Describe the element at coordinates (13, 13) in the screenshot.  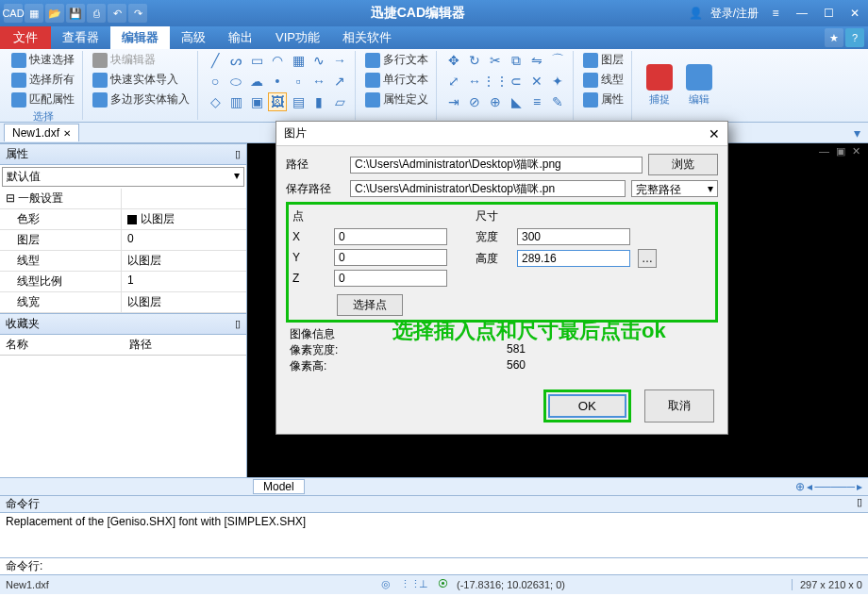
I see `app-logo-icon: CAD` at that location.